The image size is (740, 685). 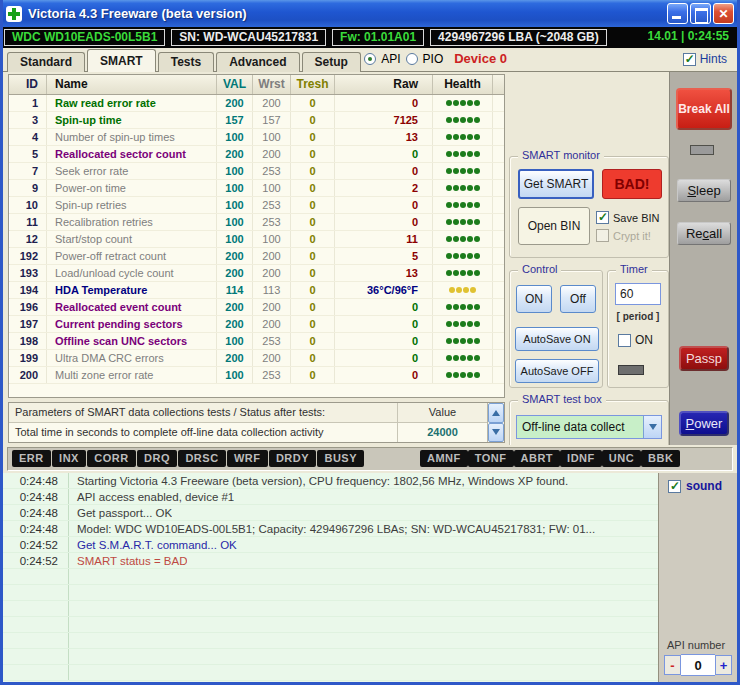 What do you see at coordinates (688, 38) in the screenshot?
I see `date-time-clock: 14.01 | 0:24:55` at bounding box center [688, 38].